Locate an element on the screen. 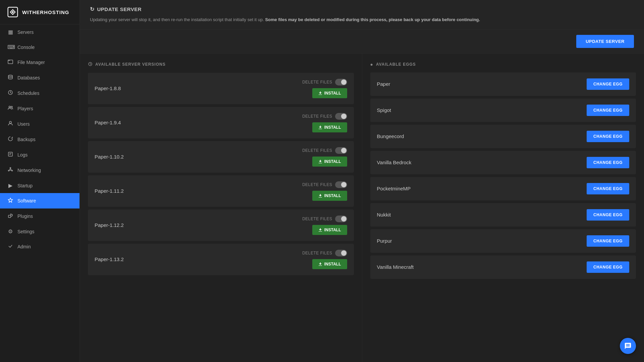 This screenshot has height=362, width=644. version-card: Paper-1.13.2 DELETE FILES INSTALL is located at coordinates (221, 259).